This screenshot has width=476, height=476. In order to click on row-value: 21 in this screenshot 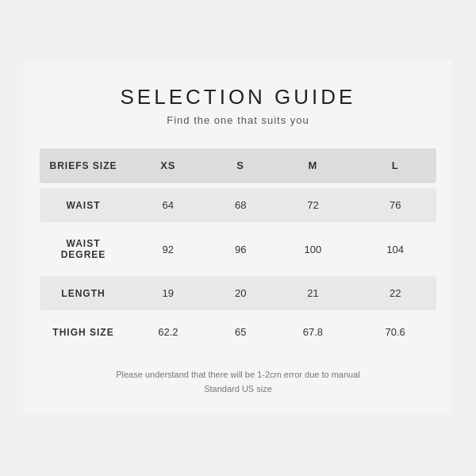, I will do `click(313, 294)`.